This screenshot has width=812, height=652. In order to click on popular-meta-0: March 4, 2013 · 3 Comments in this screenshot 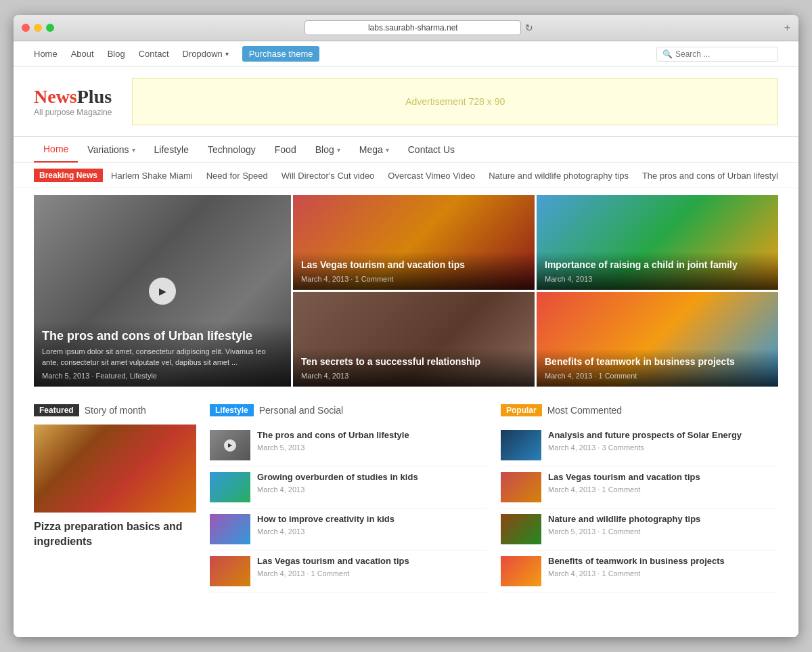, I will do `click(645, 448)`.